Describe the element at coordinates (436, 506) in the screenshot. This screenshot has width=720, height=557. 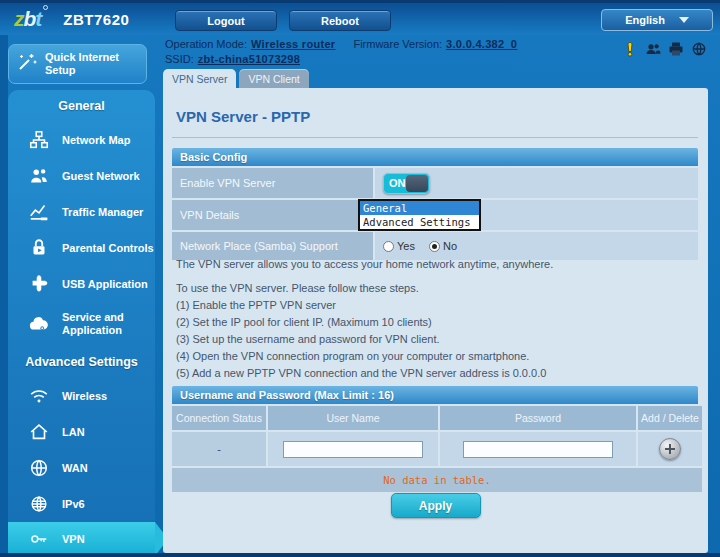
I see `apply-button: Apply` at that location.